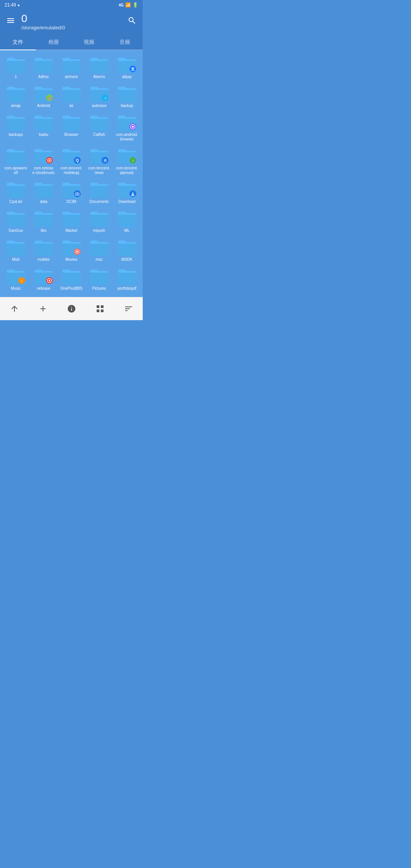 This screenshot has height=868, width=411. Describe the element at coordinates (72, 222) in the screenshot. I see `folder-item-market: Market` at that location.